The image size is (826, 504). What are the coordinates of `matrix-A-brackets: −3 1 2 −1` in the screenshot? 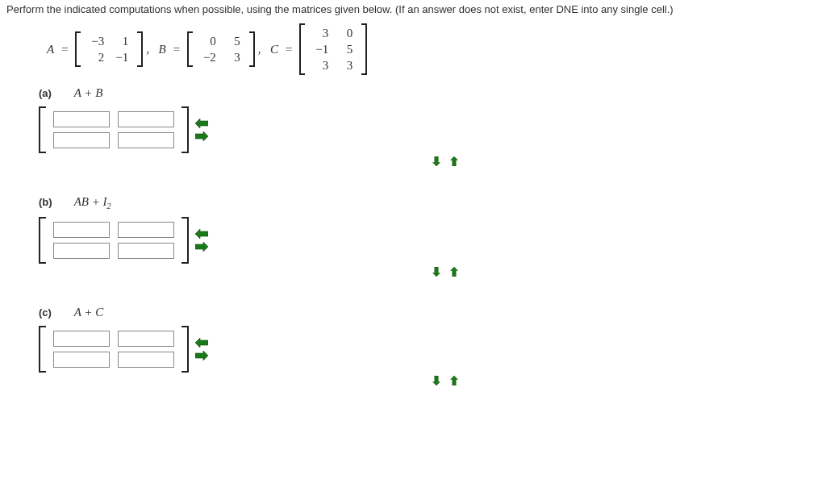 It's located at (109, 49).